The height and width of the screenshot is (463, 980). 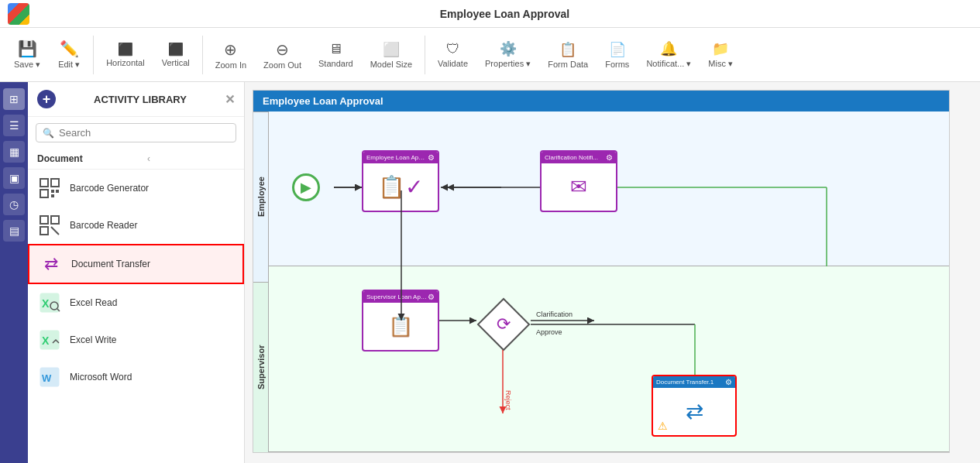 What do you see at coordinates (70, 49) in the screenshot?
I see `edit-icon: ✏️` at bounding box center [70, 49].